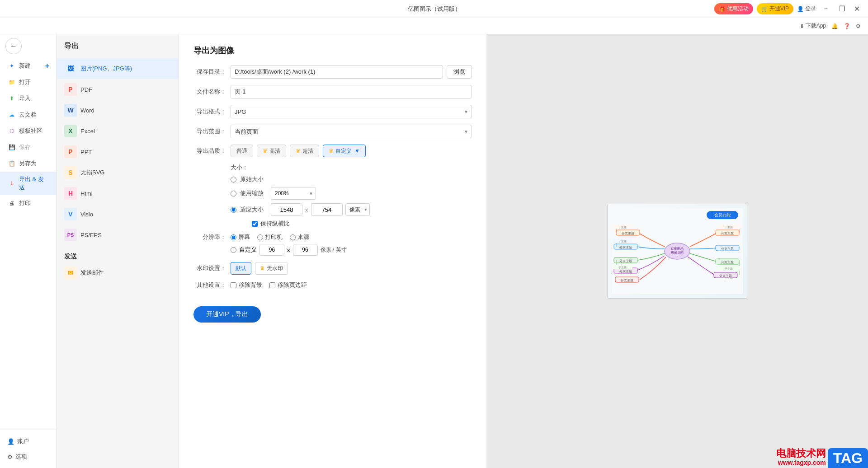 The width and height of the screenshot is (868, 468). What do you see at coordinates (841, 9) in the screenshot?
I see `window-controls: － ❐ ✕` at bounding box center [841, 9].